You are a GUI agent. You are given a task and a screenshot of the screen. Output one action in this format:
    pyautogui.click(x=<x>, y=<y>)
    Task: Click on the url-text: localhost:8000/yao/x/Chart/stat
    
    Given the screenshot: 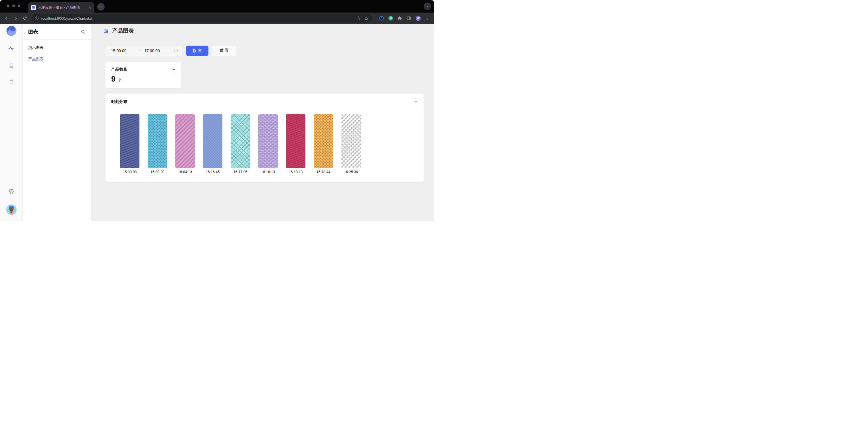 What is the action you would take?
    pyautogui.click(x=67, y=18)
    